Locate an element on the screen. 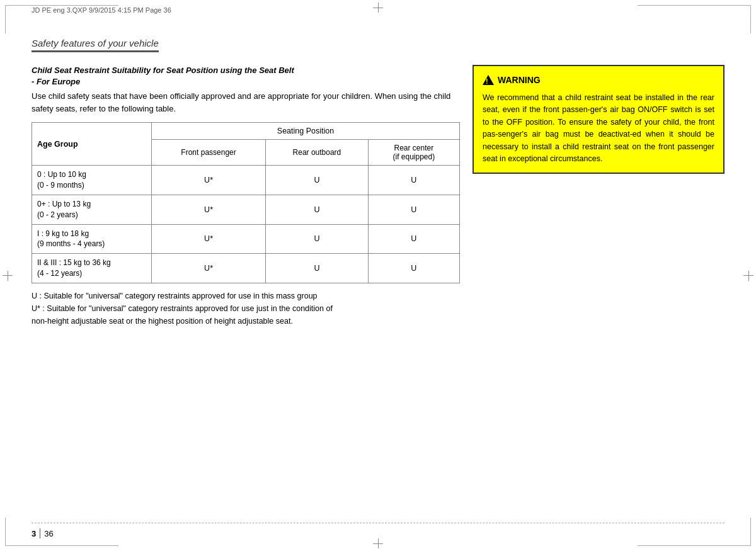  footnote-ustar-1: U* : Suitable for "universal" category r… is located at coordinates (246, 309).